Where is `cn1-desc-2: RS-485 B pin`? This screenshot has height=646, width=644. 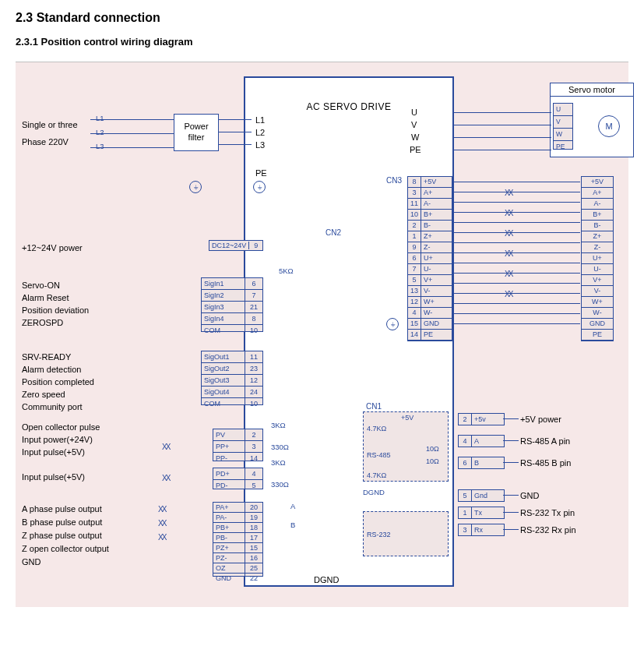 cn1-desc-2: RS-485 B pin is located at coordinates (545, 463).